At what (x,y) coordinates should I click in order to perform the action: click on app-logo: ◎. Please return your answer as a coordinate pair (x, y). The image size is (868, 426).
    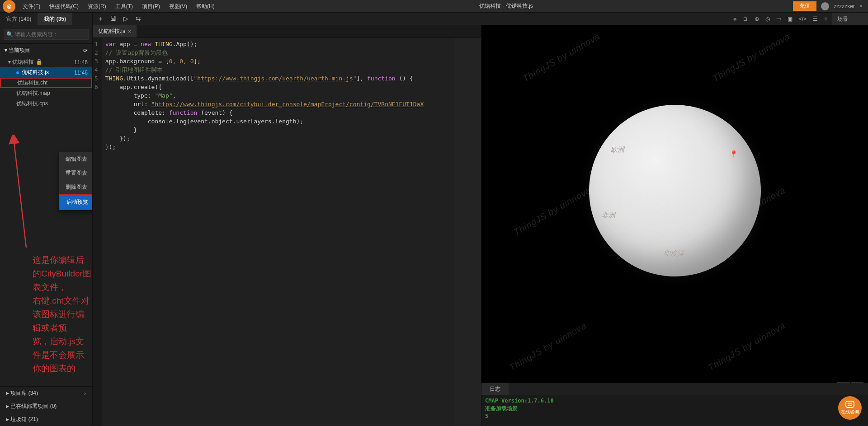
    Looking at the image, I should click on (9, 6).